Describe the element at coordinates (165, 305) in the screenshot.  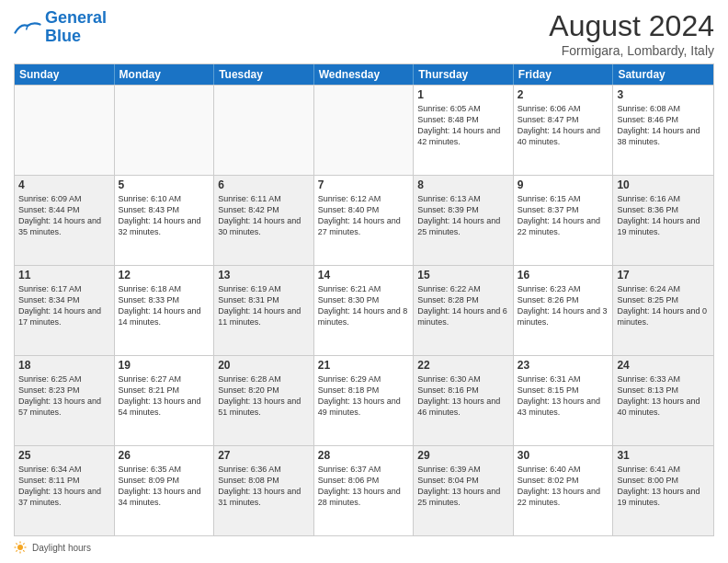
I see `cell-info: Sunrise: 6:18 AM Sunset: 8:33 PM Dayligh…` at that location.